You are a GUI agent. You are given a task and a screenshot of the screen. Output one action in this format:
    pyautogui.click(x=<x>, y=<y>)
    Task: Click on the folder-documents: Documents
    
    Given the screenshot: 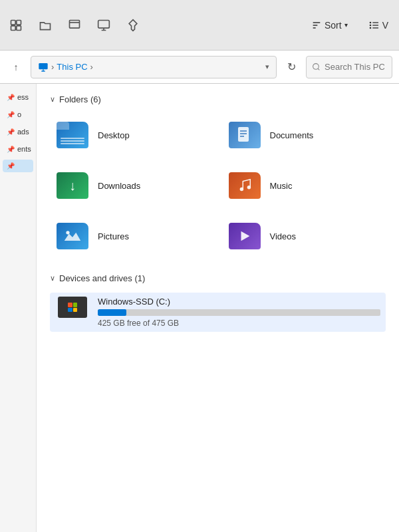 What is the action you would take?
    pyautogui.click(x=305, y=135)
    